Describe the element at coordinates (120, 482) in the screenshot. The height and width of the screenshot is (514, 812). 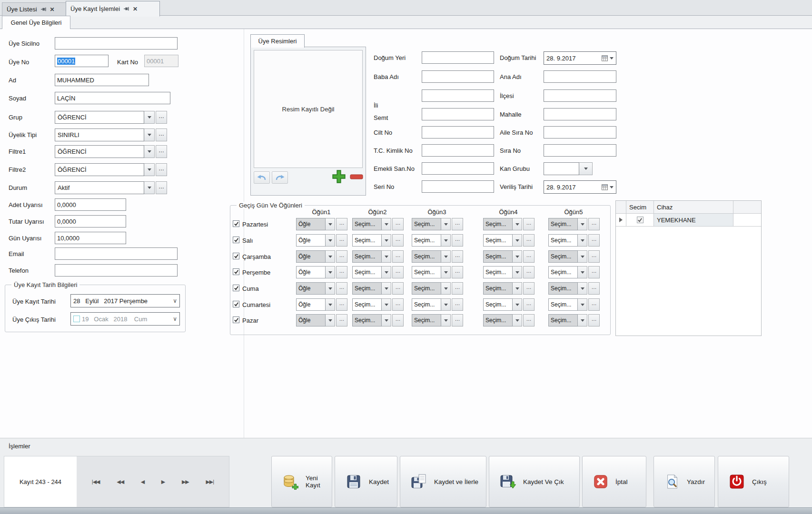
I see `nav-prev-page-button: ◀◀` at that location.